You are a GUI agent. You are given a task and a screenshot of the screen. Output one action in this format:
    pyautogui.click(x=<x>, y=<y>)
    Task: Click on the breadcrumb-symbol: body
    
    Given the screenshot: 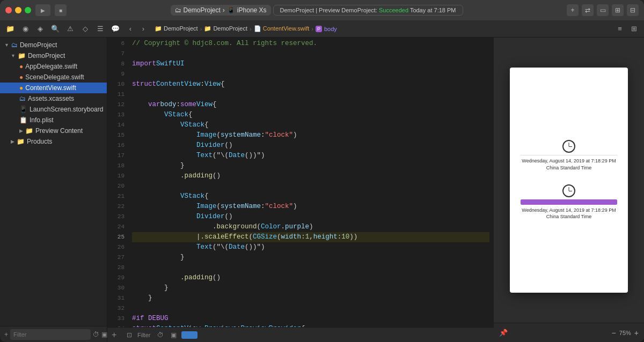 What is the action you would take?
    pyautogui.click(x=331, y=29)
    